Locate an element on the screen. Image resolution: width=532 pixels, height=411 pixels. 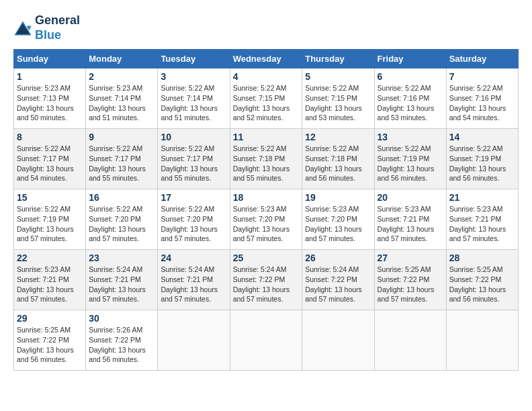
day-number: 23 is located at coordinates (122, 258).